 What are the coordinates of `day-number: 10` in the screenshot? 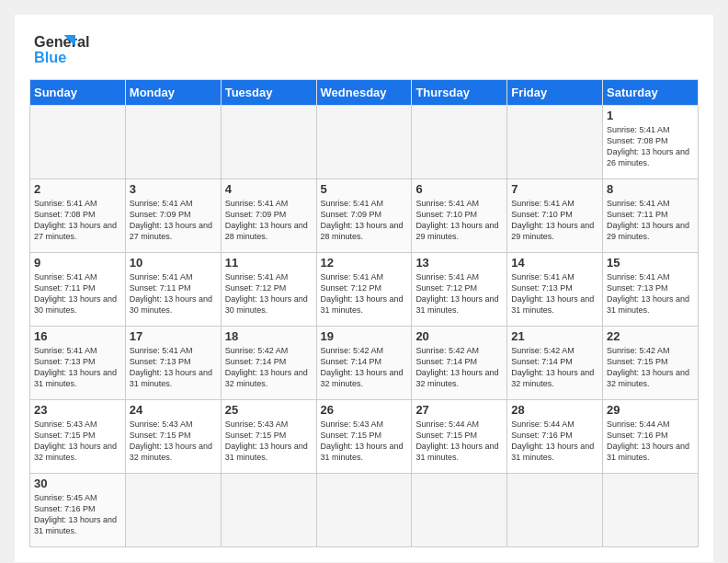 It's located at (173, 263).